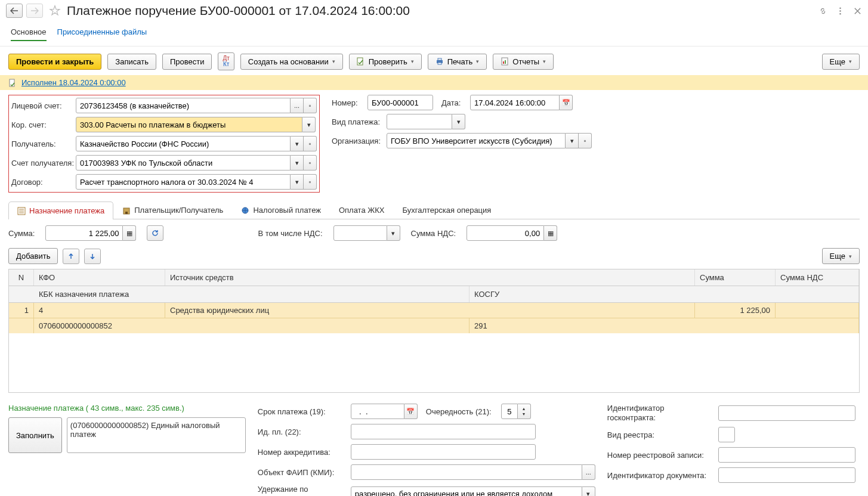 This screenshot has width=868, height=496. Describe the element at coordinates (44, 182) in the screenshot. I see `contract-label: Договор:` at that location.